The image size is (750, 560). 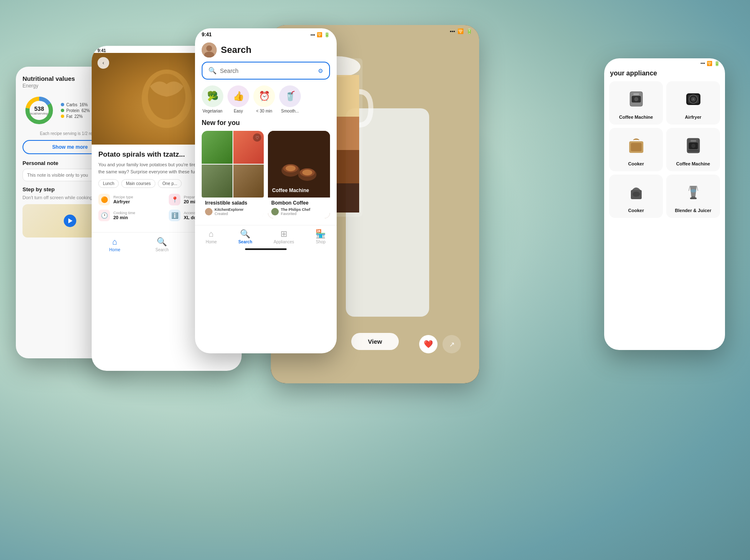 I want to click on tag-one: One p..., so click(x=170, y=183).